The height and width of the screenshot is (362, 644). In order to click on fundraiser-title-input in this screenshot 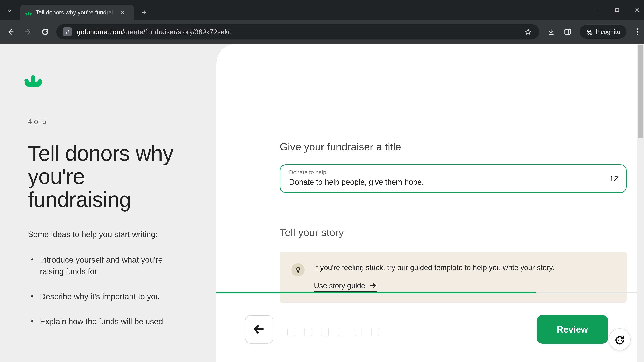, I will do `click(442, 182)`.